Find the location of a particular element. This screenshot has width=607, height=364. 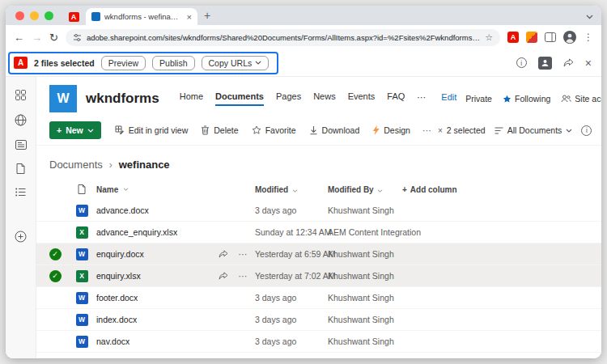

publish-button: Publish is located at coordinates (173, 63).